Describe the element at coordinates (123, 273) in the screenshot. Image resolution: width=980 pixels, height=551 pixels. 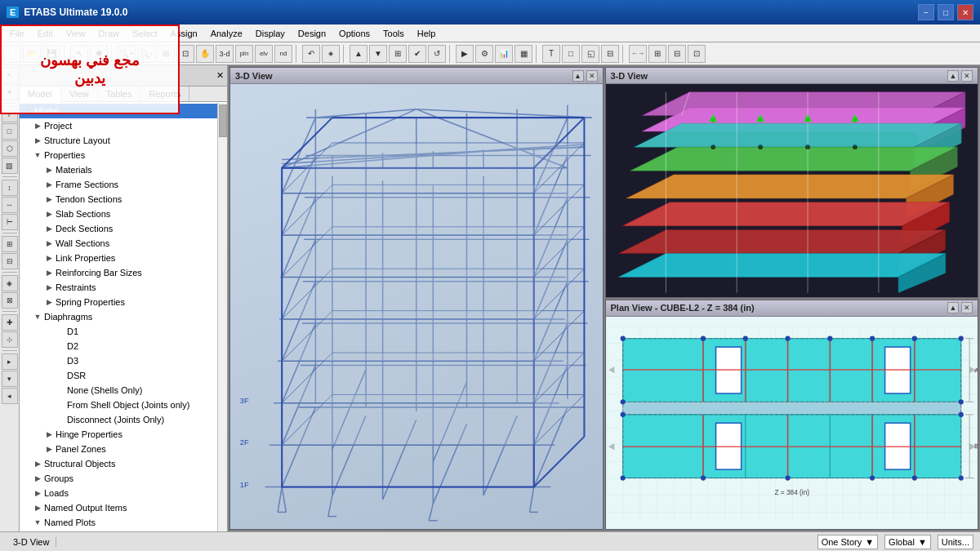
I see `tree-rebar-sizes: ▶ Reinforcing Bar Sizes` at that location.